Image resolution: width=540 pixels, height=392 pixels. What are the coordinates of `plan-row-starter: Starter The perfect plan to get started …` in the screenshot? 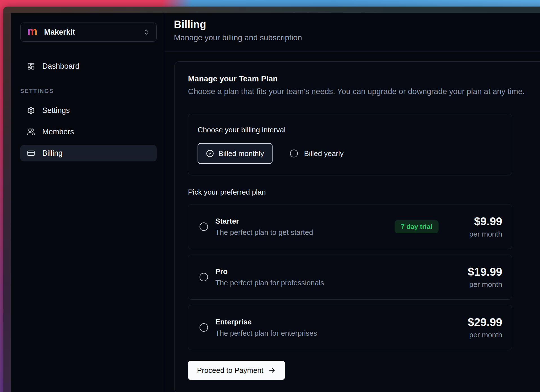 It's located at (350, 227).